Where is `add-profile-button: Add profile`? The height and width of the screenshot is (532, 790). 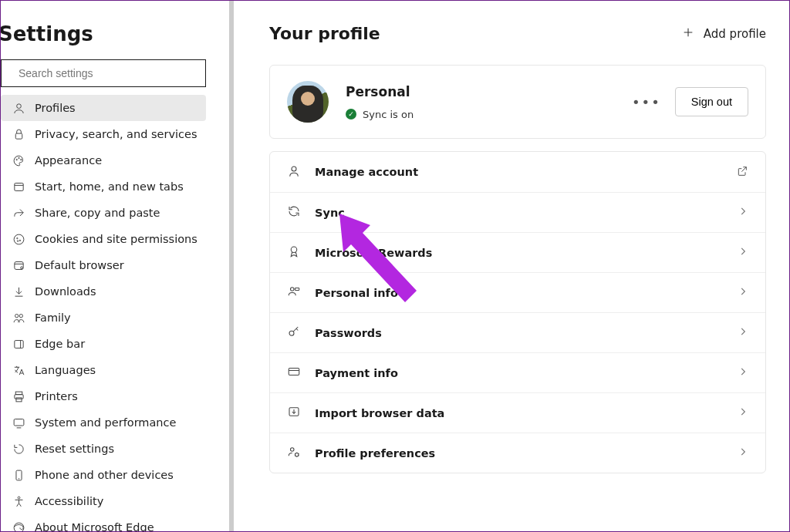 add-profile-button: Add profile is located at coordinates (724, 34).